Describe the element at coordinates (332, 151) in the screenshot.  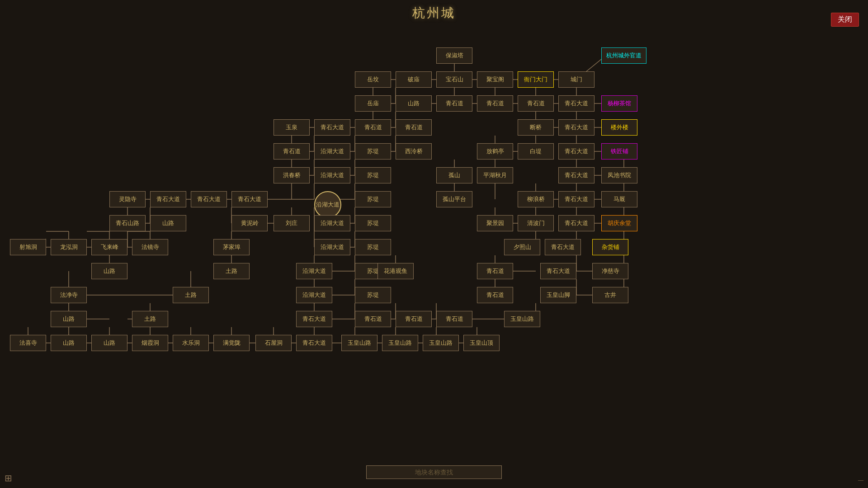
I see `node-yanghudadao1: 沿湖大道` at that location.